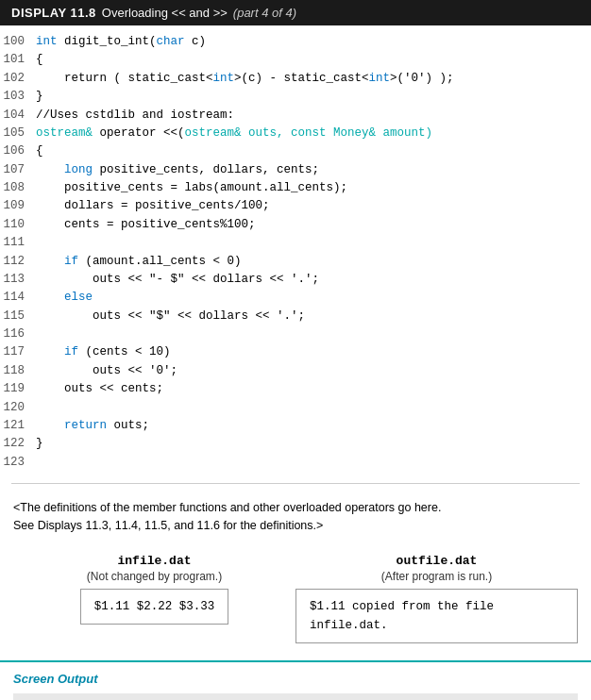  What do you see at coordinates (313, 189) in the screenshot?
I see `line-content: positive_cents = labs(amount.all_cents);` at bounding box center [313, 189].